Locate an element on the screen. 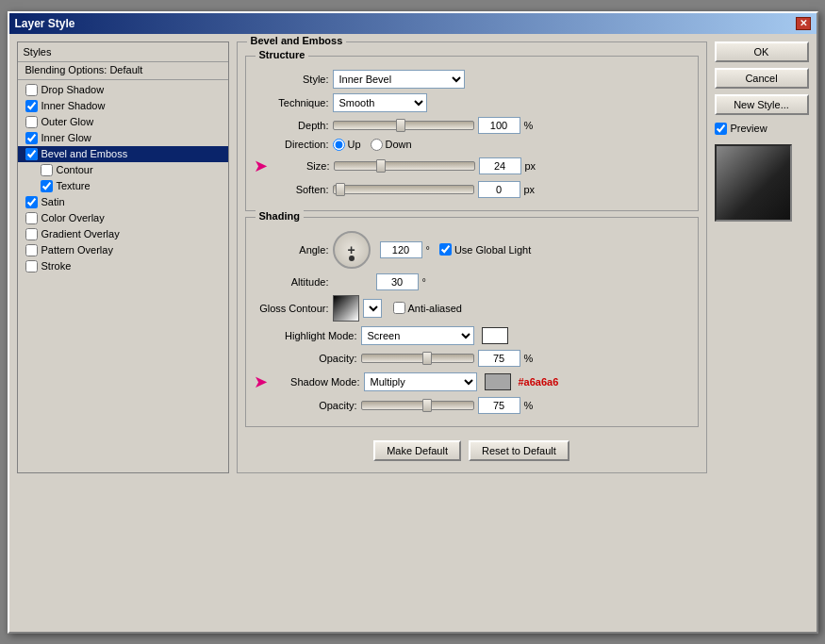 The height and width of the screenshot is (644, 825). gloss-contour-swatch is located at coordinates (346, 308).